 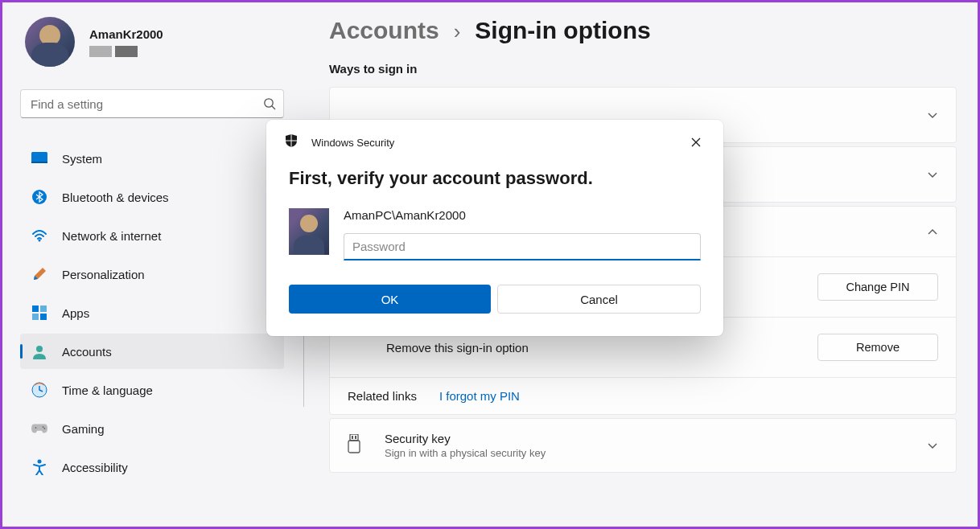 I want to click on security-key-title: Security key, so click(x=646, y=439).